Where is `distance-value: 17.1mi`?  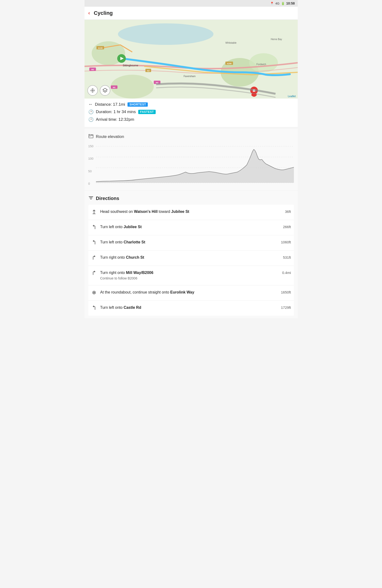
distance-value: 17.1mi is located at coordinates (119, 104).